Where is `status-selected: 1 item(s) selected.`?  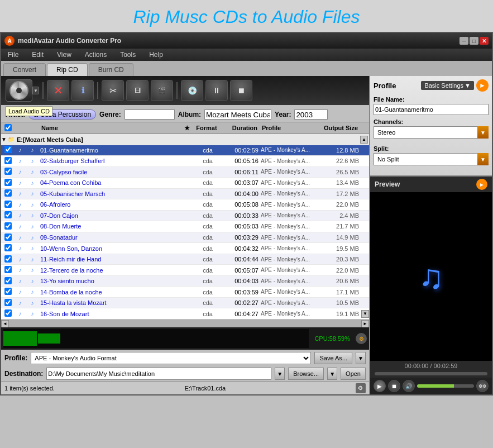 status-selected: 1 item(s) selected. is located at coordinates (30, 388).